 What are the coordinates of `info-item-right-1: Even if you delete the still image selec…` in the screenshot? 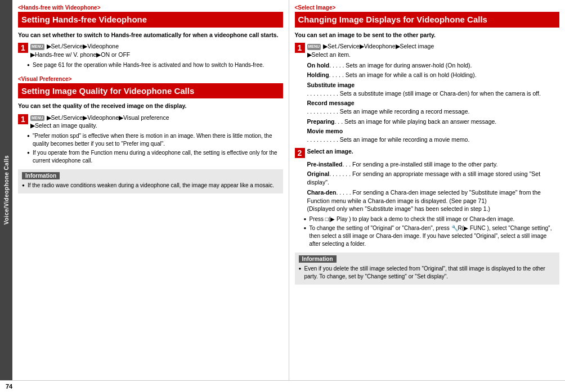 It's located at (428, 273).